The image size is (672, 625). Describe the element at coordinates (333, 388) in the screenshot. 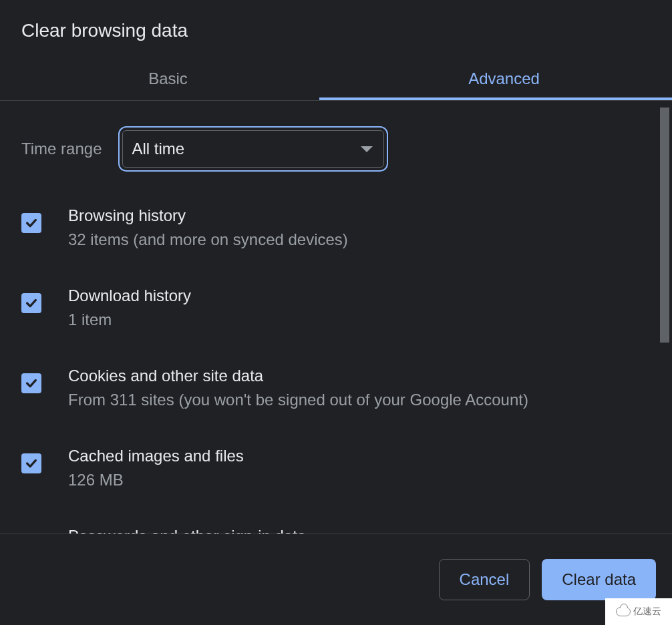

I see `option-cookies: Cookies and other site data From 311 sit…` at that location.